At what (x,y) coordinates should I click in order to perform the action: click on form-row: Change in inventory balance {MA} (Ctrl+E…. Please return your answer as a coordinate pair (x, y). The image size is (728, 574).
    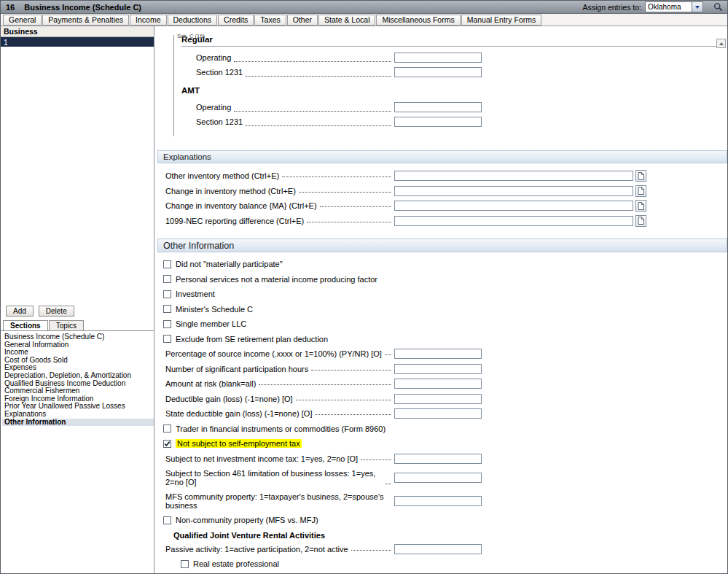
    Looking at the image, I should click on (446, 206).